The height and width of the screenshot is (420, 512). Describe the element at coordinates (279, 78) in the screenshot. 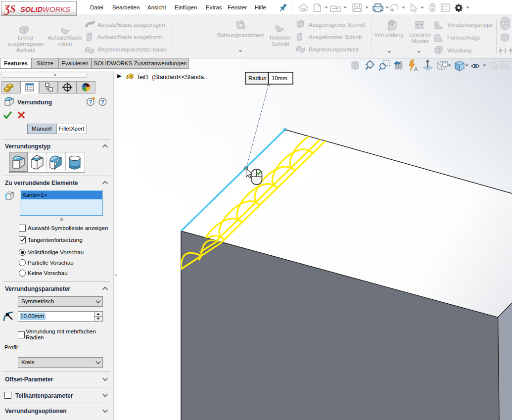

I see `svg-text: 10mm` at that location.